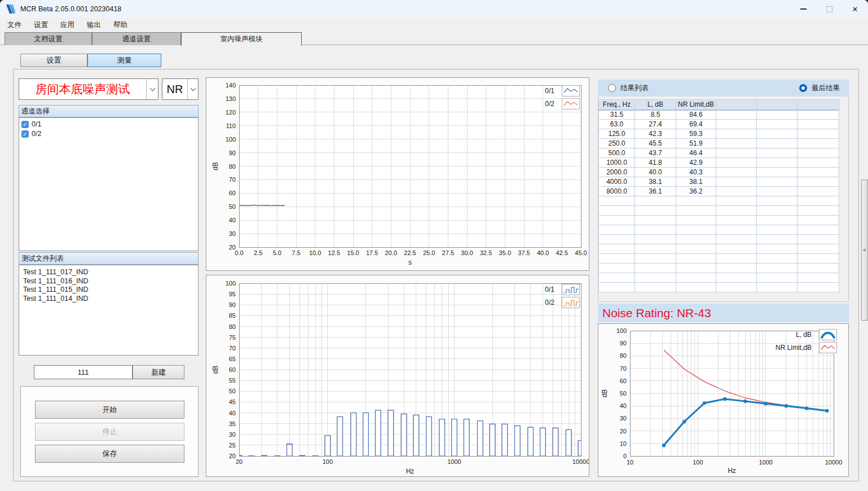 The width and height of the screenshot is (868, 491). What do you see at coordinates (807, 335) in the screenshot?
I see `legend-item: L, dB` at bounding box center [807, 335].